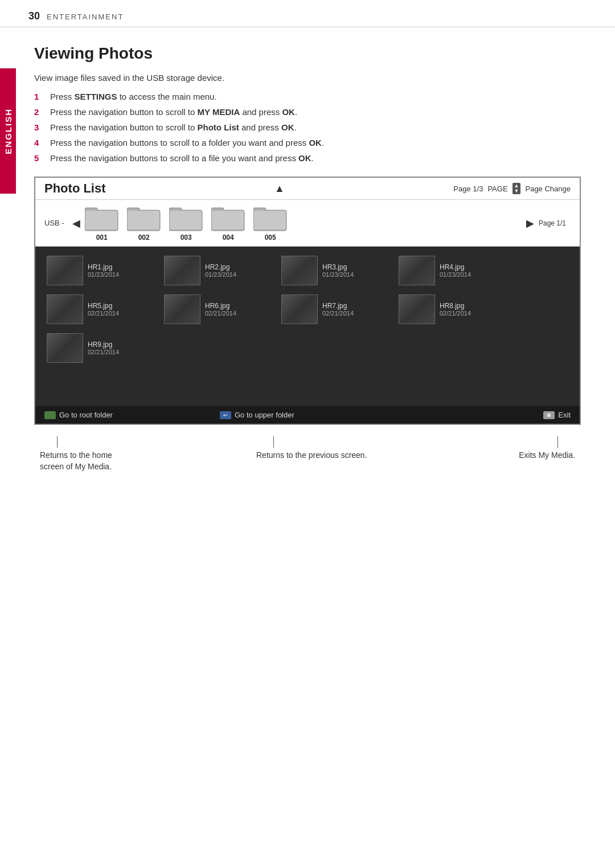  Describe the element at coordinates (144, 238) in the screenshot. I see `folder-label-002: 002` at that location.